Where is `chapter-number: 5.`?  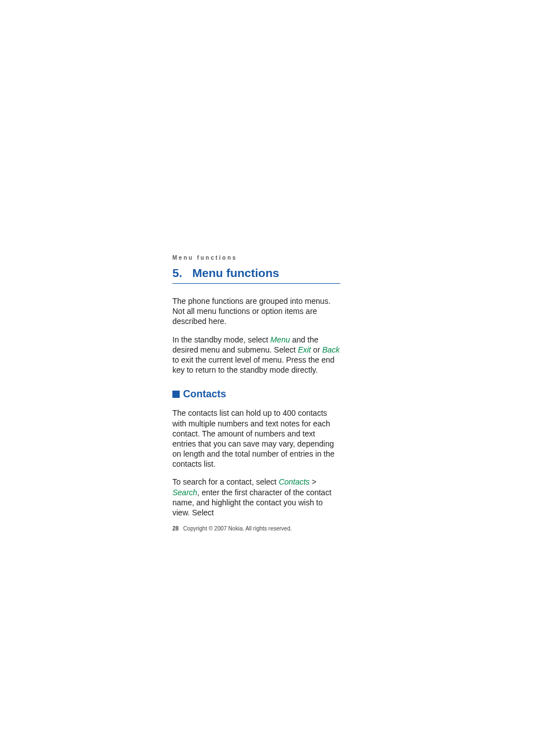 chapter-number: 5. is located at coordinates (177, 273).